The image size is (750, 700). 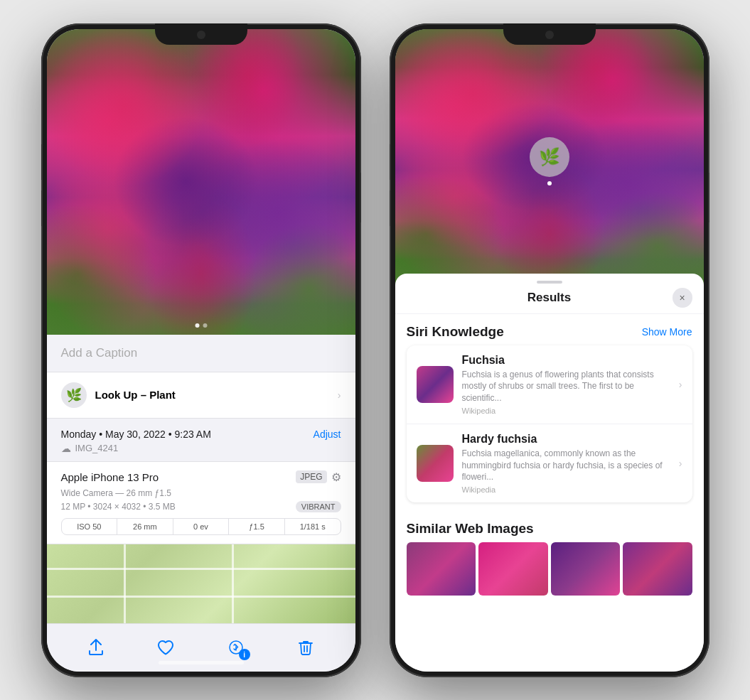 I want to click on date-info-section: Monday • May 30, 2022 • 9:23 AM Adjust ☁…, so click(x=201, y=441).